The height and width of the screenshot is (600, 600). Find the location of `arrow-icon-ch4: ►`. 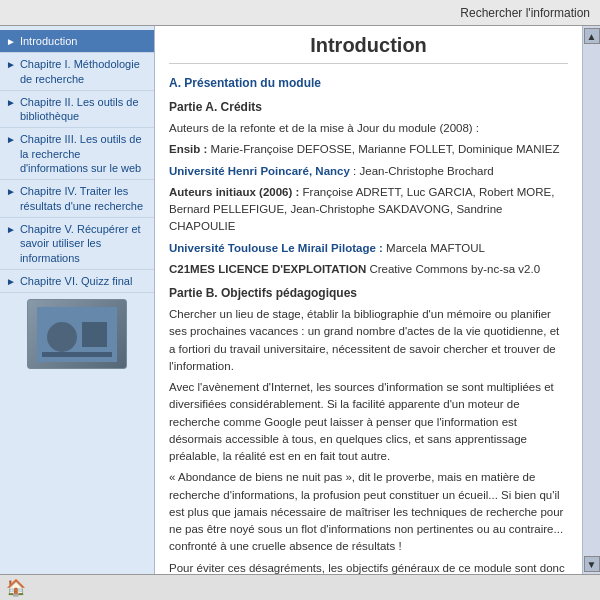

arrow-icon-ch4: ► is located at coordinates (11, 192).